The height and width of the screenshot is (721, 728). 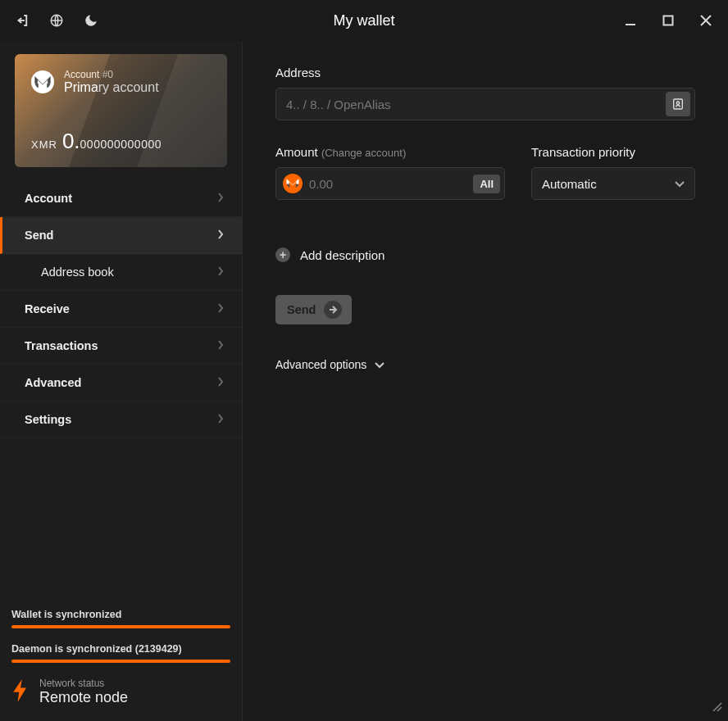 I want to click on add-description-text: Add description, so click(x=343, y=256).